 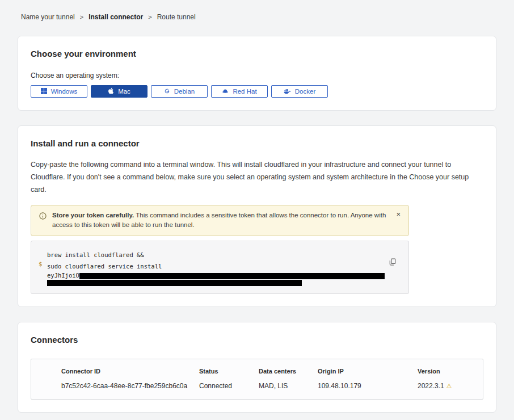 I want to click on os-button-redhat: Red Hat, so click(x=239, y=91).